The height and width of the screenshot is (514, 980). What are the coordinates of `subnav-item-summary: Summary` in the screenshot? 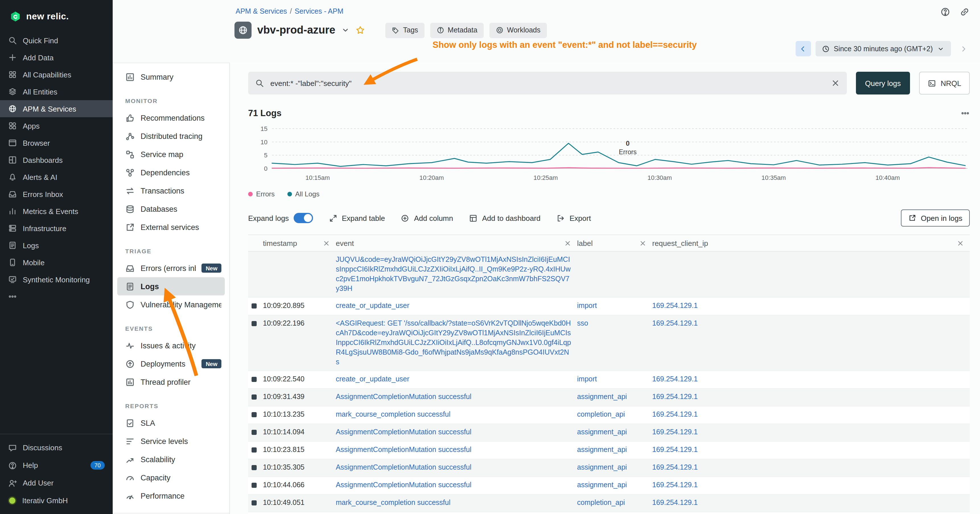 It's located at (171, 77).